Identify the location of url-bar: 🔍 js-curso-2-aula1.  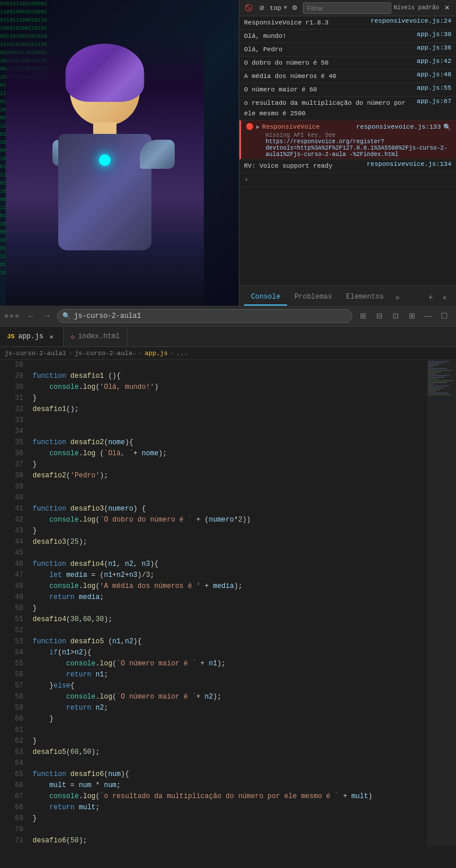
(205, 316).